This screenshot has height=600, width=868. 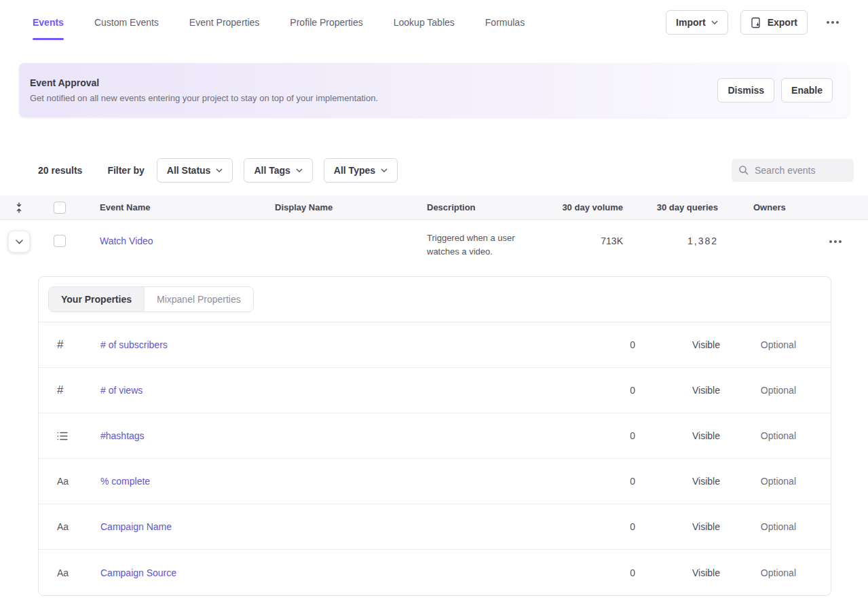 What do you see at coordinates (434, 391) in the screenshot?
I see `property-row: # # of views 0 Visible Optional` at bounding box center [434, 391].